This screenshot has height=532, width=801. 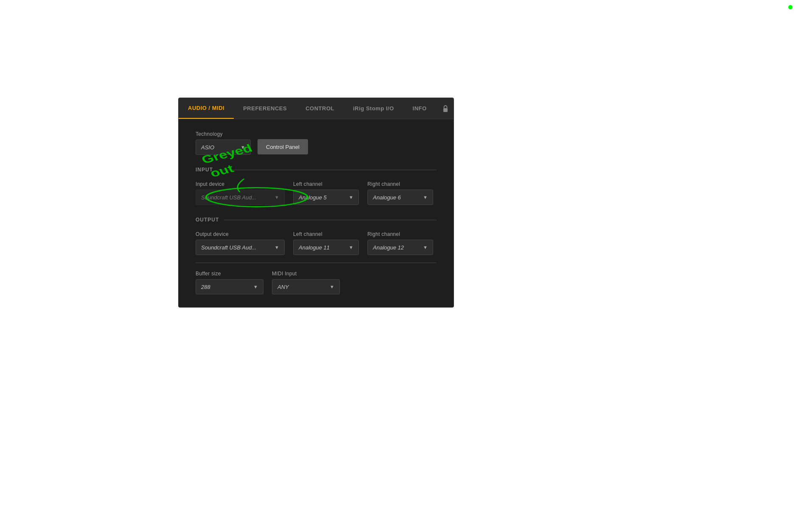 I want to click on output-section: OUTPUT Output device Soundcraft USB Aud.…, so click(x=316, y=236).